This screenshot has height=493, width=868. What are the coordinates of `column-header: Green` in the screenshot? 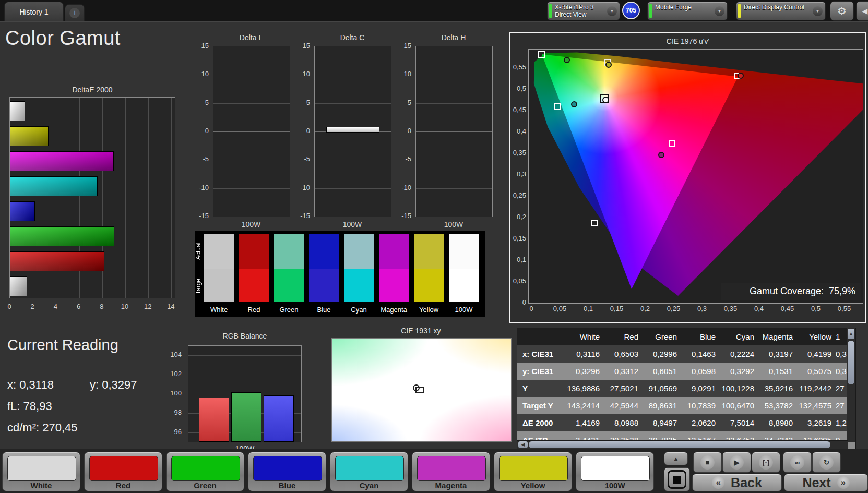 It's located at (662, 337).